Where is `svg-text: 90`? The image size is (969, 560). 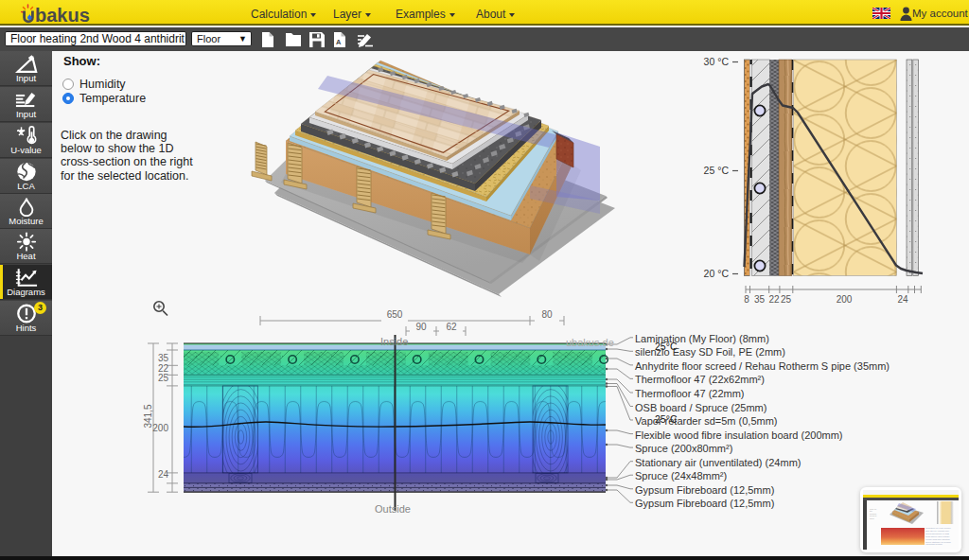
svg-text: 90 is located at coordinates (421, 327).